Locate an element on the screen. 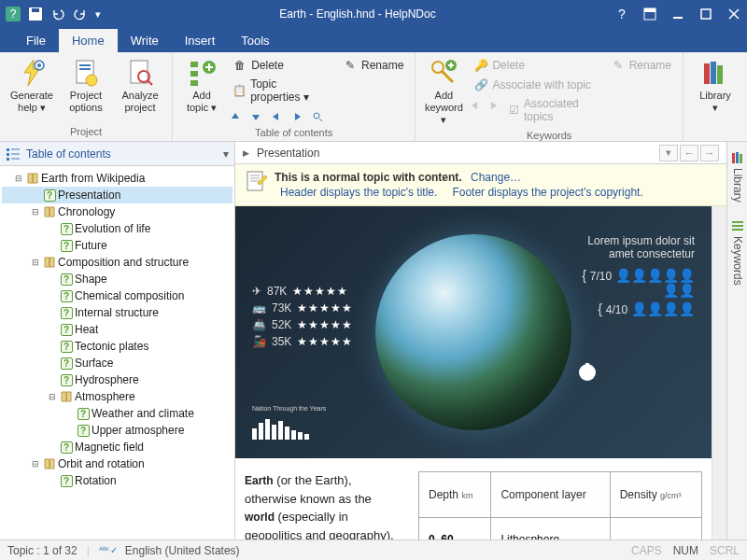 Image resolution: width=747 pixels, height=560 pixels. tree-item: ?Upper atmosphere is located at coordinates (118, 430).